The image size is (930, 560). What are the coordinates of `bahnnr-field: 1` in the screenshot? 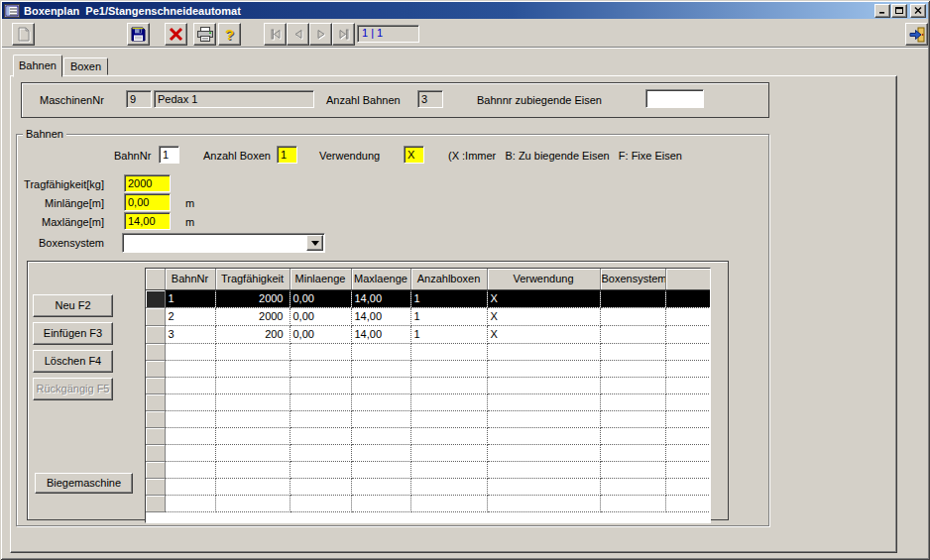 It's located at (169, 155).